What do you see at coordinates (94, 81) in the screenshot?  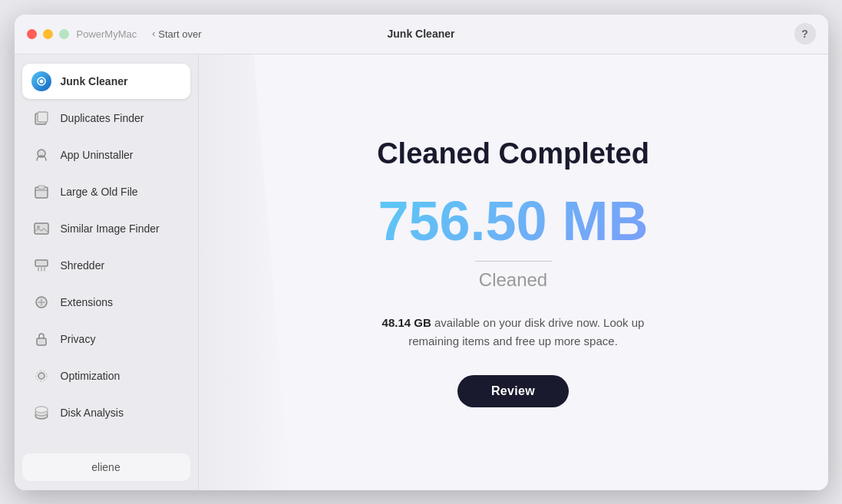 I see `sidebar-label-junk-cleaner: Junk Cleaner` at bounding box center [94, 81].